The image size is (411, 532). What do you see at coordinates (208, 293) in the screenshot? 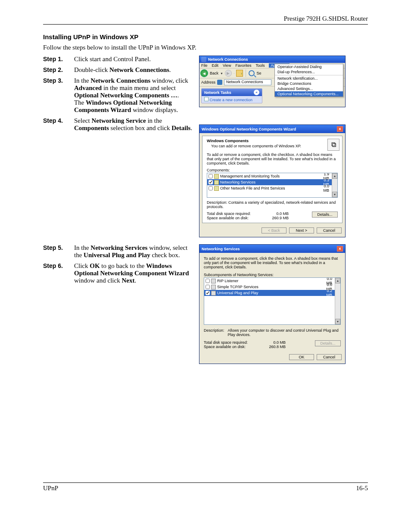
I see `checkbox-upnp` at bounding box center [208, 293].